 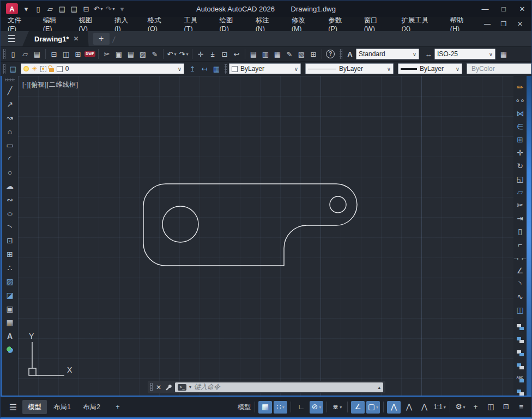 What do you see at coordinates (113, 9) in the screenshot?
I see `redo-caret-icon: ▾` at bounding box center [113, 9].